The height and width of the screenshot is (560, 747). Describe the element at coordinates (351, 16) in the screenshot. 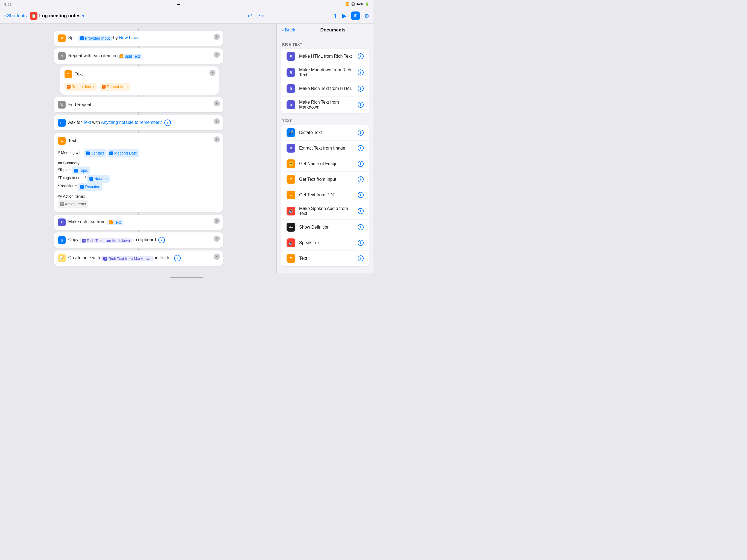

I see `nav-right-area: ⬆ ▶ ⊞ ⚙` at that location.